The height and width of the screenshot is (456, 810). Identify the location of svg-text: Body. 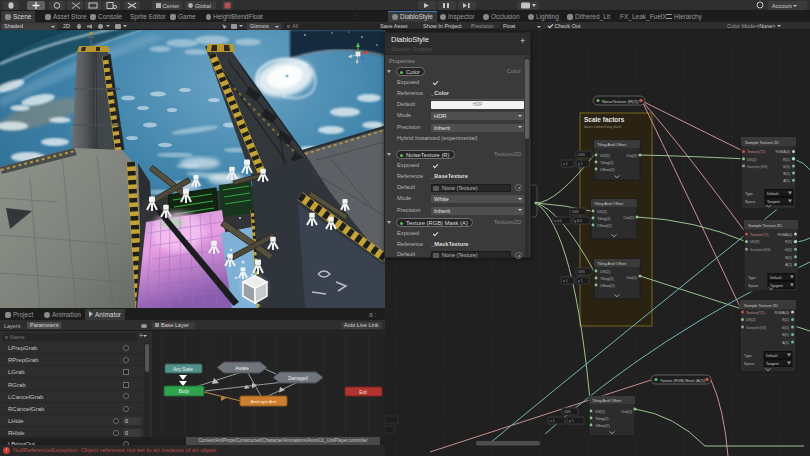
(184, 392).